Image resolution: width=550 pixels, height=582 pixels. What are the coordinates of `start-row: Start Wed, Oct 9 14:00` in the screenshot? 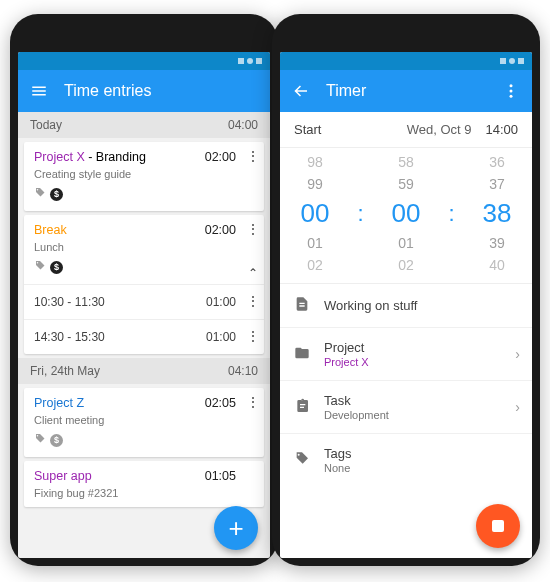 It's located at (406, 130).